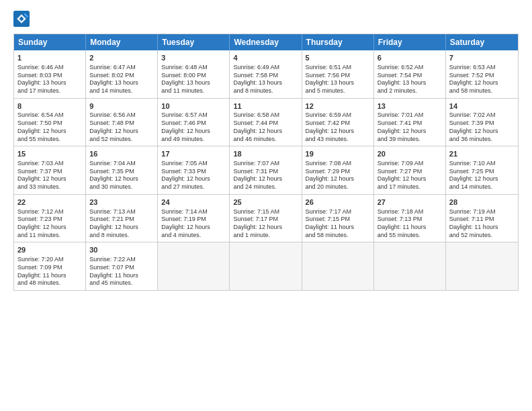 This screenshot has width=532, height=411. I want to click on calendar-header: SundayMondayTuesdayWednesdayThursdayFrid…, so click(266, 42).